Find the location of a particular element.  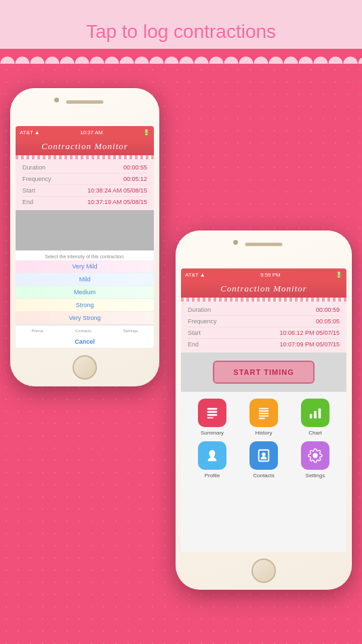

profile-icon is located at coordinates (212, 456).